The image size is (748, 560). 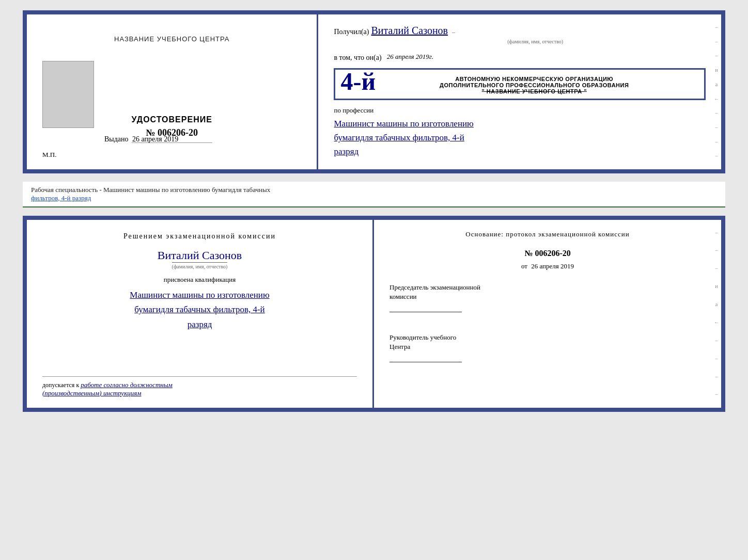 I want to click on poluchil-prefix: Получил(а), so click(x=351, y=32).